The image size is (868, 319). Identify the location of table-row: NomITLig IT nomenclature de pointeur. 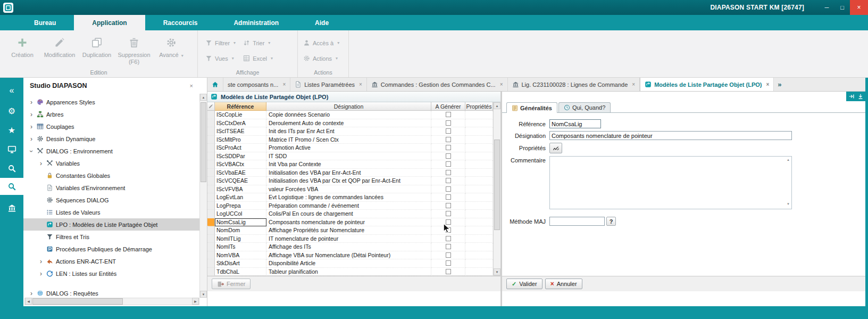
(354, 239).